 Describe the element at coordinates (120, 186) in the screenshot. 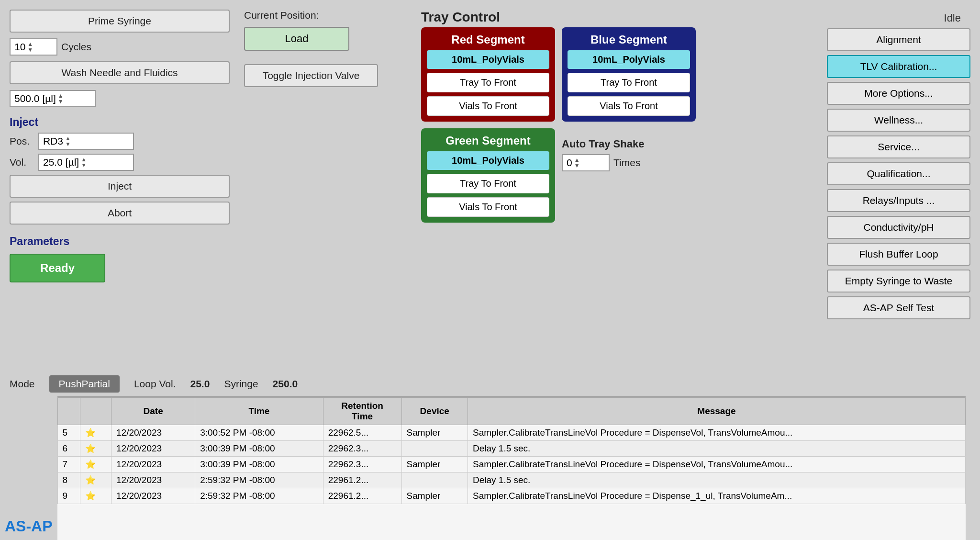

I see `inject-button: Inject` at that location.